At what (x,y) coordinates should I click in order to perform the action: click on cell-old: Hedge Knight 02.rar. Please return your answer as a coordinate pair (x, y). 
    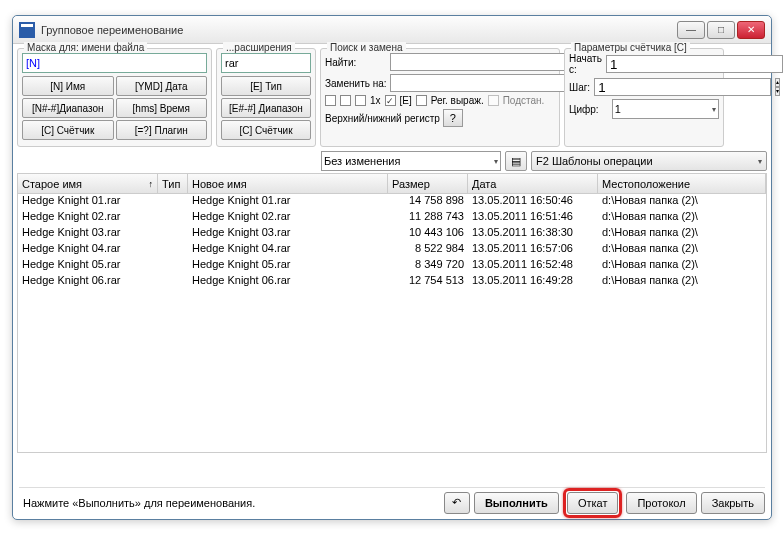
    Looking at the image, I should click on (88, 218).